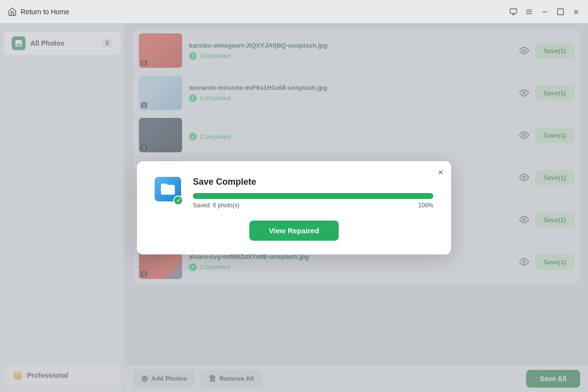 This screenshot has height=392, width=588. I want to click on minimize-icon, so click(545, 12).